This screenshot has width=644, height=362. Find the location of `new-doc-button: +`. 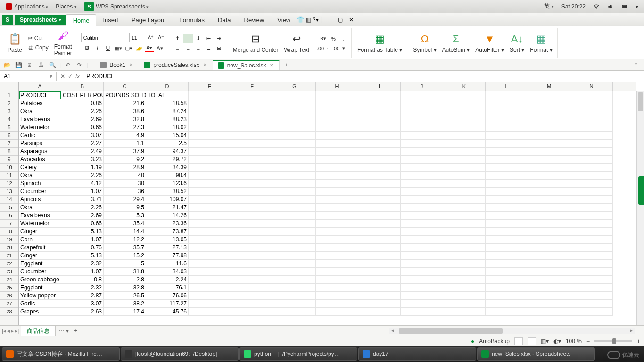

new-doc-button: + is located at coordinates (286, 65).